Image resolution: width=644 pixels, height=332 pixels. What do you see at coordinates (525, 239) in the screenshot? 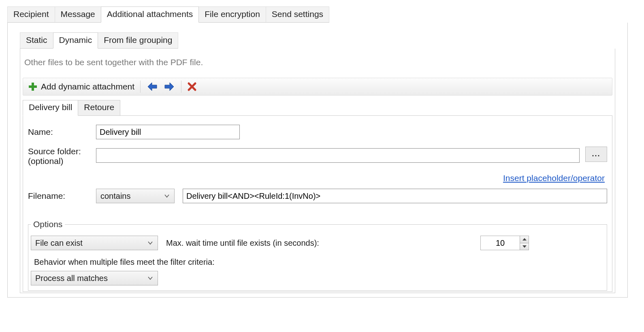
I see `triangle-up-icon` at bounding box center [525, 239].